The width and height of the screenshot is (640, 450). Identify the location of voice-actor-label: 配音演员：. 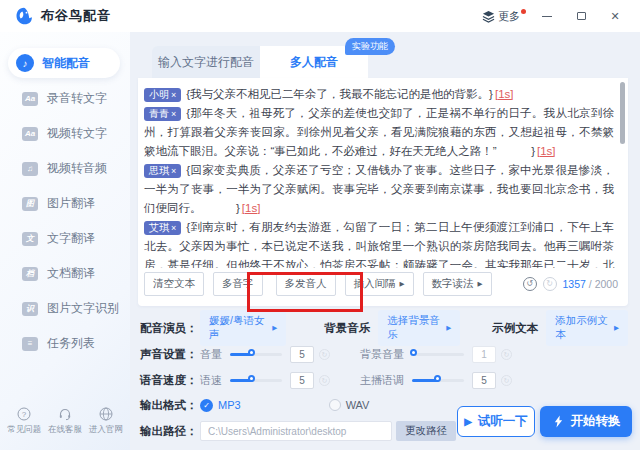
(170, 328).